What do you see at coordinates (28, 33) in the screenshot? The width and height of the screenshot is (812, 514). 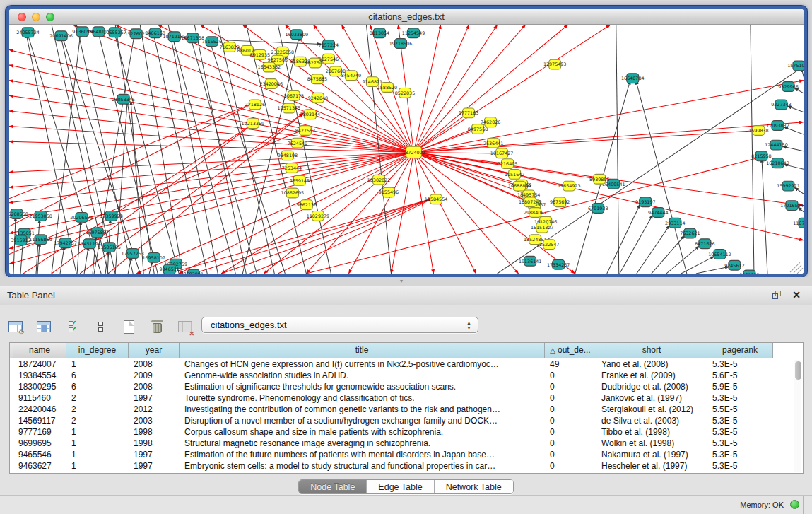 I see `graph-node: 24055724` at bounding box center [28, 33].